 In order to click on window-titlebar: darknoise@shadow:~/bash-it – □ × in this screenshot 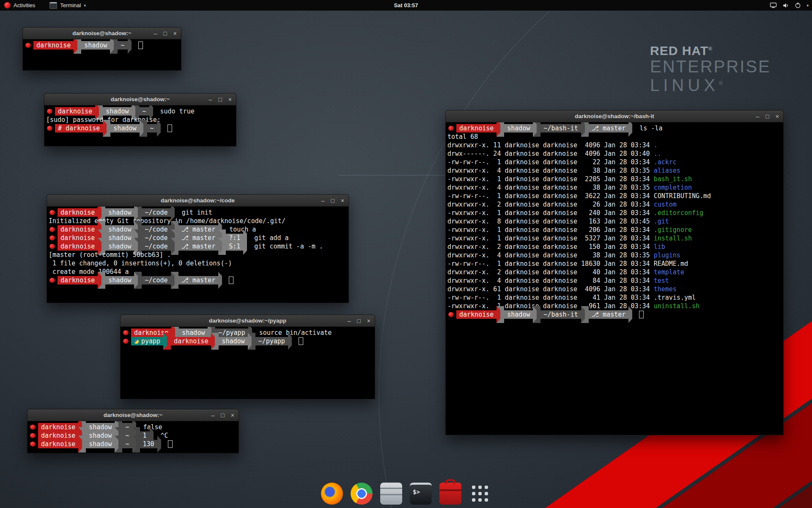, I will do `click(614, 116)`.